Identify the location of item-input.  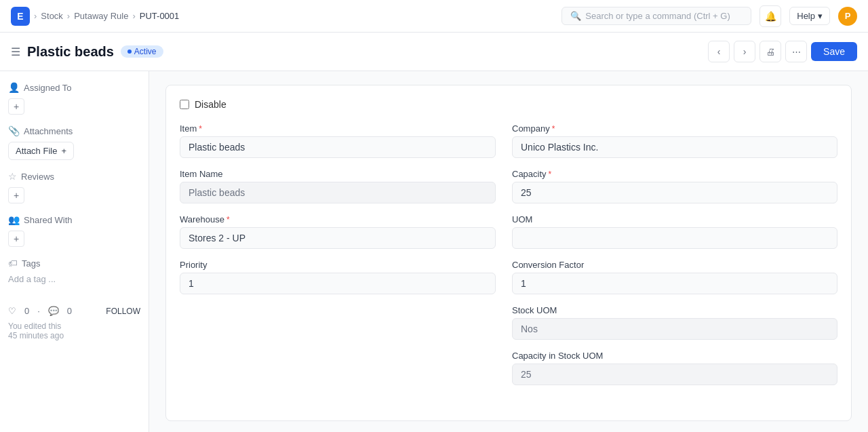
(338, 147).